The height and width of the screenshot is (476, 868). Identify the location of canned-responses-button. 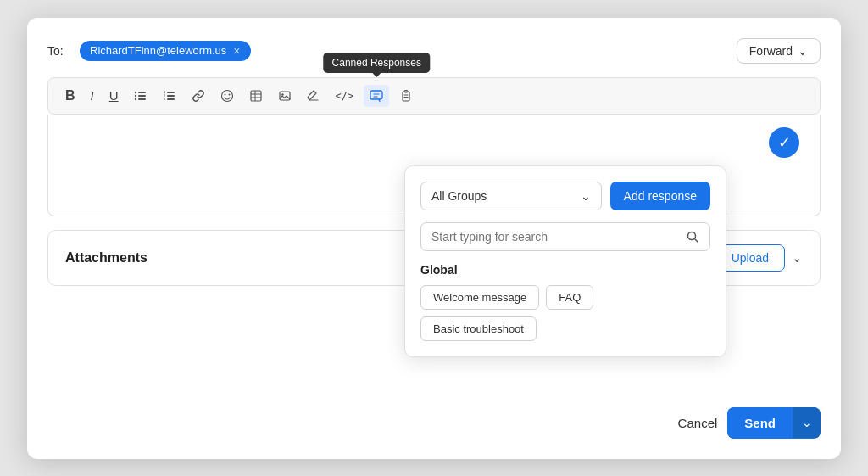
(376, 96).